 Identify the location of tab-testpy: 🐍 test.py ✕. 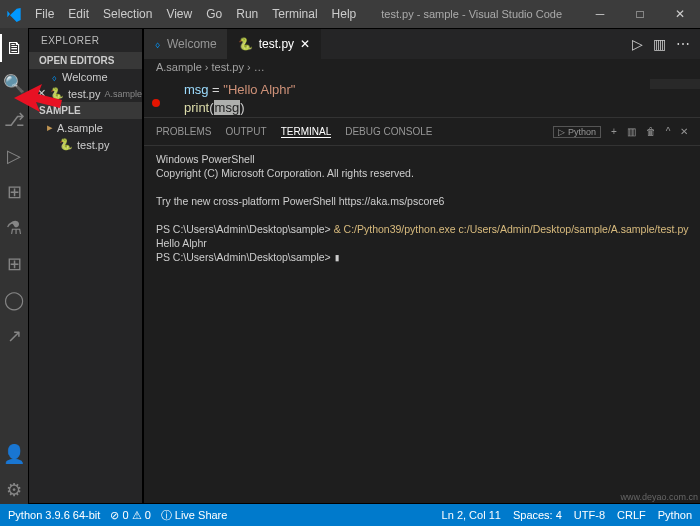
(274, 44).